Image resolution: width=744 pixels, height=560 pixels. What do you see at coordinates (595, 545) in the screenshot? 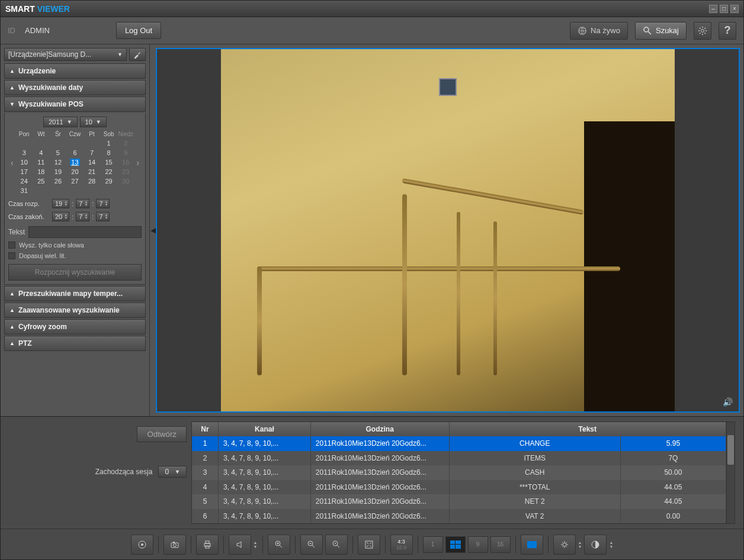
I see `contrast-icon` at bounding box center [595, 545].